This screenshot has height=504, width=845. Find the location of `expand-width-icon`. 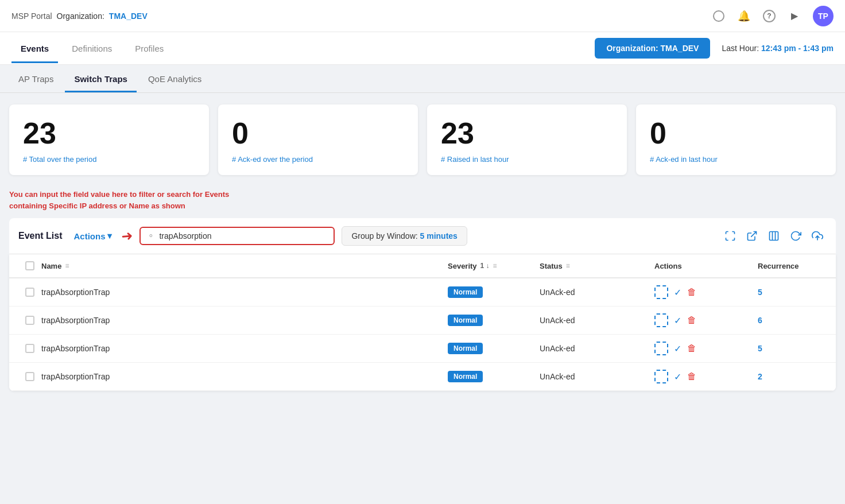

expand-width-icon is located at coordinates (730, 236).